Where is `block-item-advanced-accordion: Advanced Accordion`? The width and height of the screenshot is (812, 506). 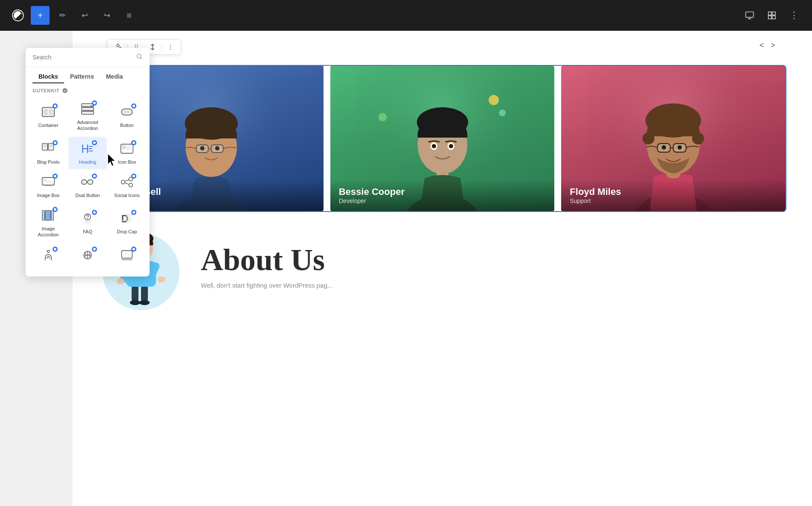
block-item-advanced-accordion: Advanced Accordion is located at coordinates (88, 116).